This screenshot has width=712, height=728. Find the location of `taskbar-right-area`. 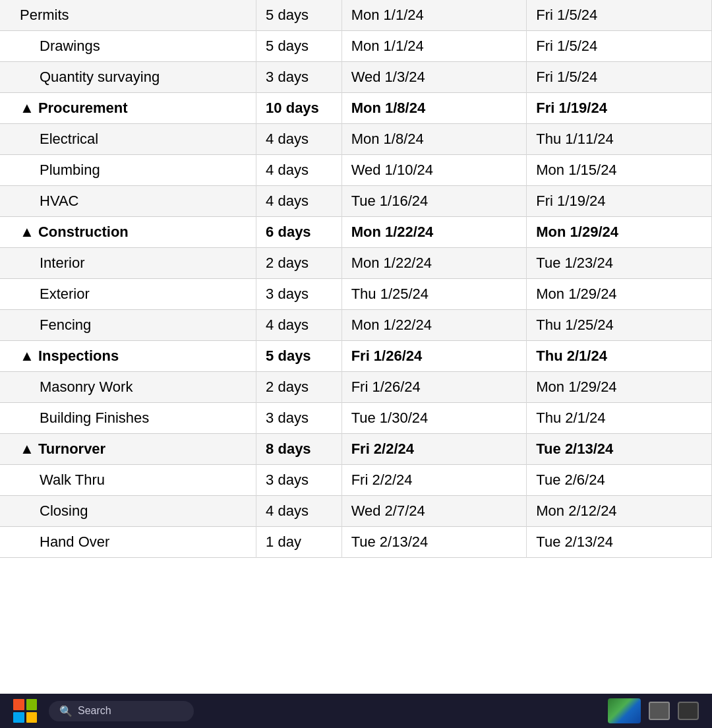

taskbar-right-area is located at coordinates (653, 711).